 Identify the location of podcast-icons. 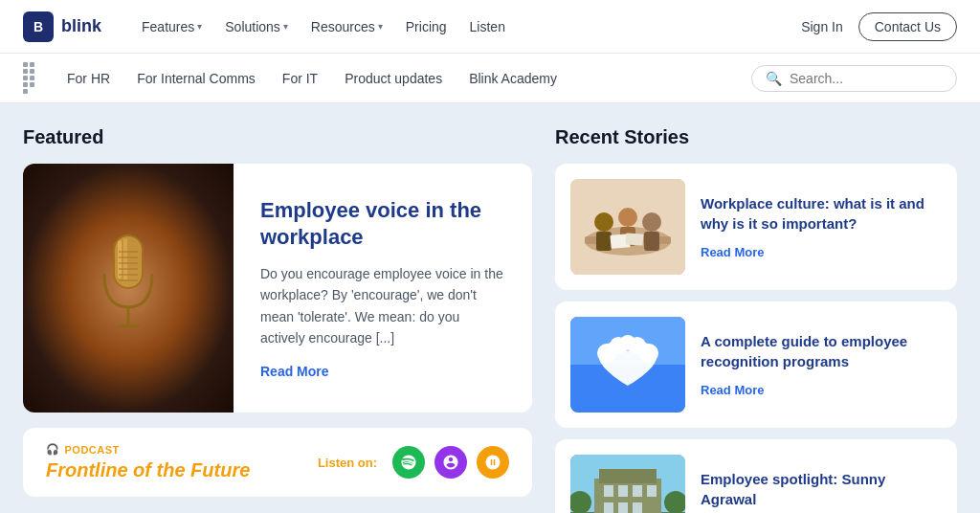
(451, 462).